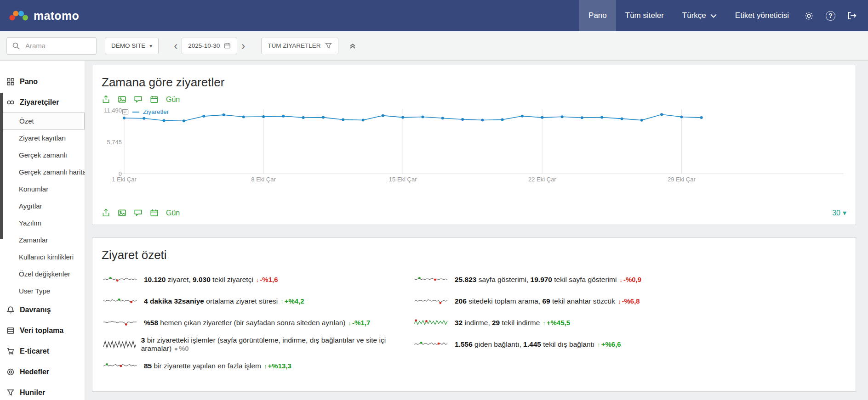 This screenshot has width=868, height=400. What do you see at coordinates (503, 279) in the screenshot?
I see `metric-label: sayfa gösterimi,` at bounding box center [503, 279].